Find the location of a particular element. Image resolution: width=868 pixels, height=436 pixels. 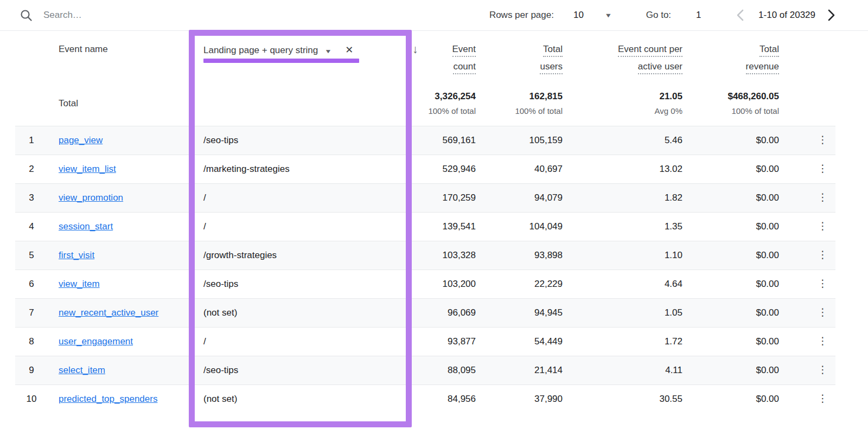

table-row: 8 user_engagement / 93,877 54,449 1.72 $… is located at coordinates (425, 342).